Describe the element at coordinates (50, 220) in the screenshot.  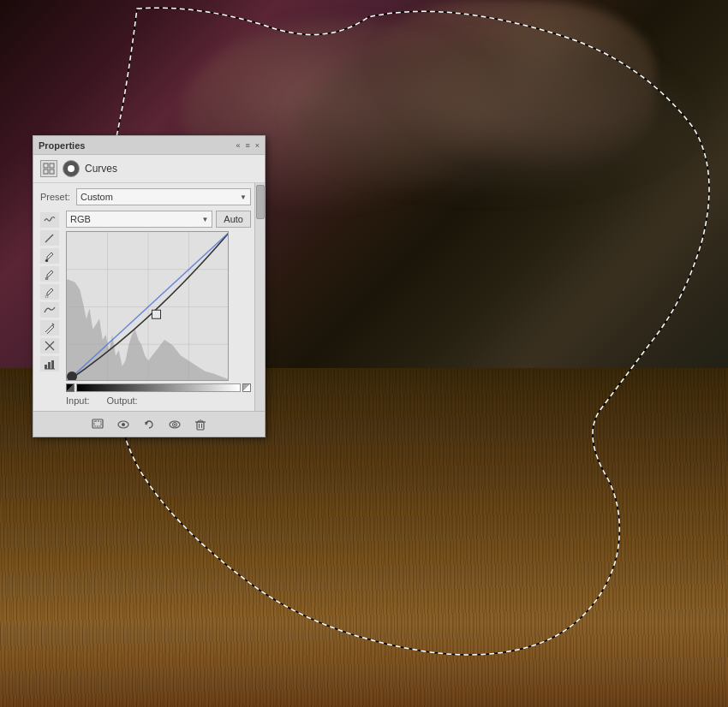
I see `channel-curves-button` at that location.